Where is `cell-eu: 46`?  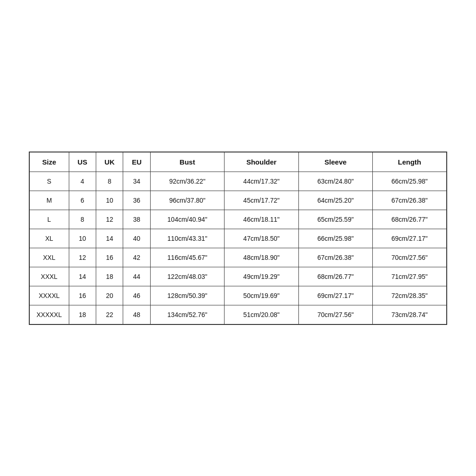 cell-eu: 46 is located at coordinates (137, 296).